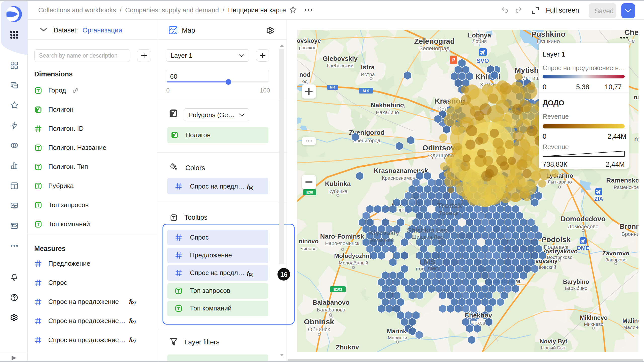  What do you see at coordinates (636, 139) in the screenshot?
I see `svg-text: ny` at bounding box center [636, 139].